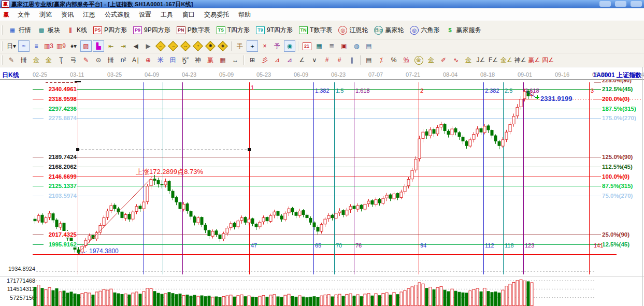 The height and width of the screenshot is (306, 644). Describe the element at coordinates (111, 60) in the screenshot. I see `draw-fence-lines-2-icon: 卌` at that location.